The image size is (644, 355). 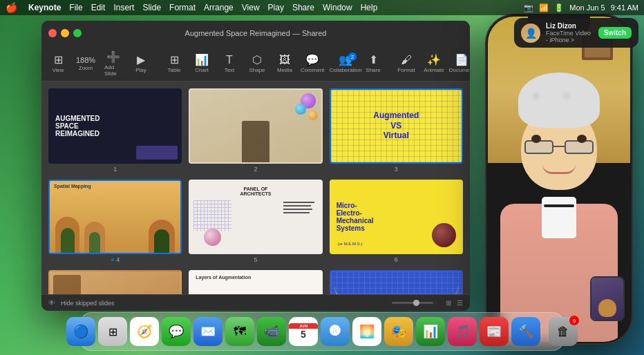 I want to click on menubar-wifi-icon: 📶, so click(x=544, y=8).